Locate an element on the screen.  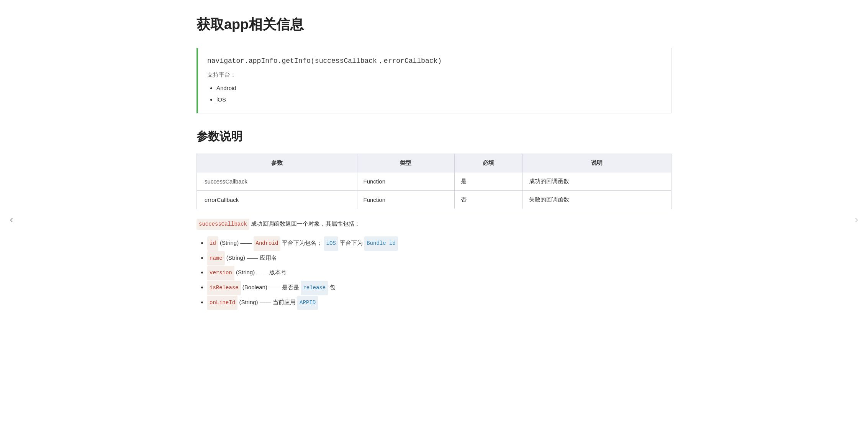
prop-text-id-2: 平台下为包名； is located at coordinates (302, 243).